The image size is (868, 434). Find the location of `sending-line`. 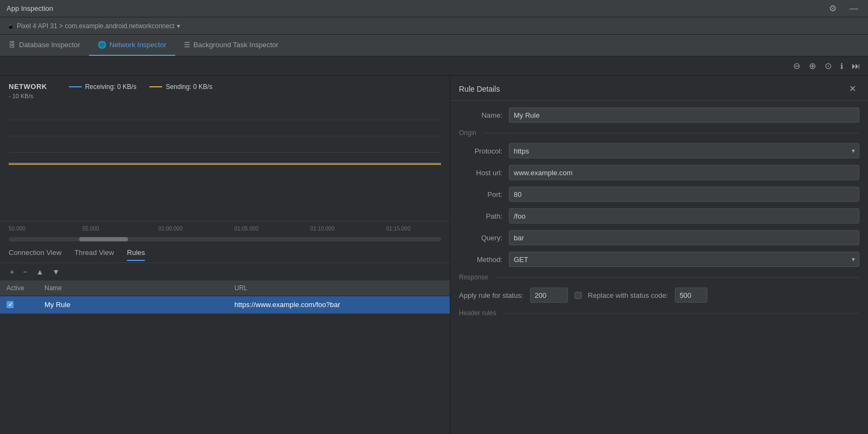

sending-line is located at coordinates (156, 87).